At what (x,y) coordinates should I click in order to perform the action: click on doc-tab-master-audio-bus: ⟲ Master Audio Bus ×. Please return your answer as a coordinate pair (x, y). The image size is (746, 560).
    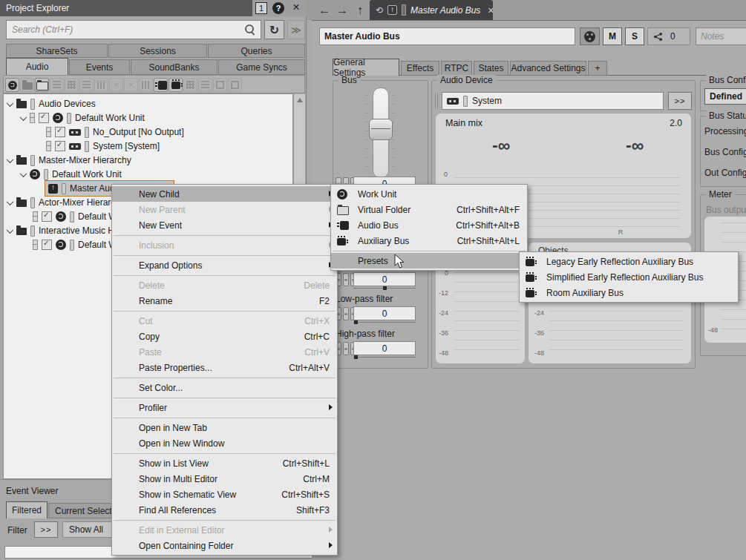
    Looking at the image, I should click on (431, 10).